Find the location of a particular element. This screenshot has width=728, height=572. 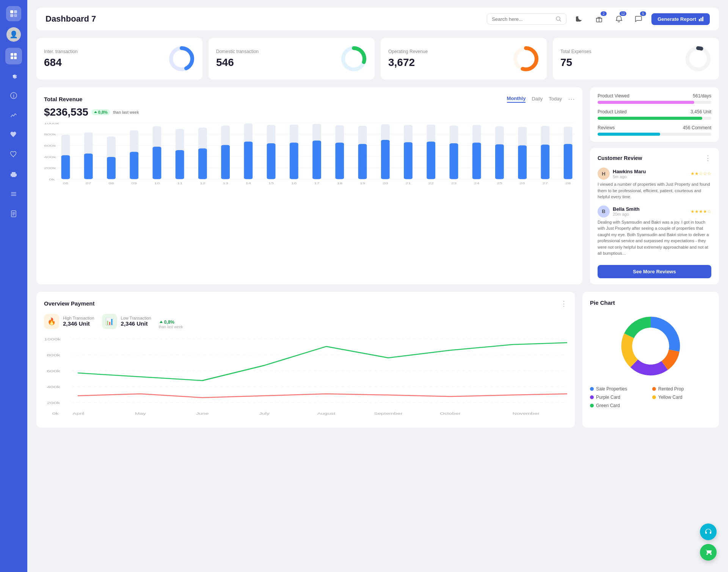

moon-icon is located at coordinates (579, 19).